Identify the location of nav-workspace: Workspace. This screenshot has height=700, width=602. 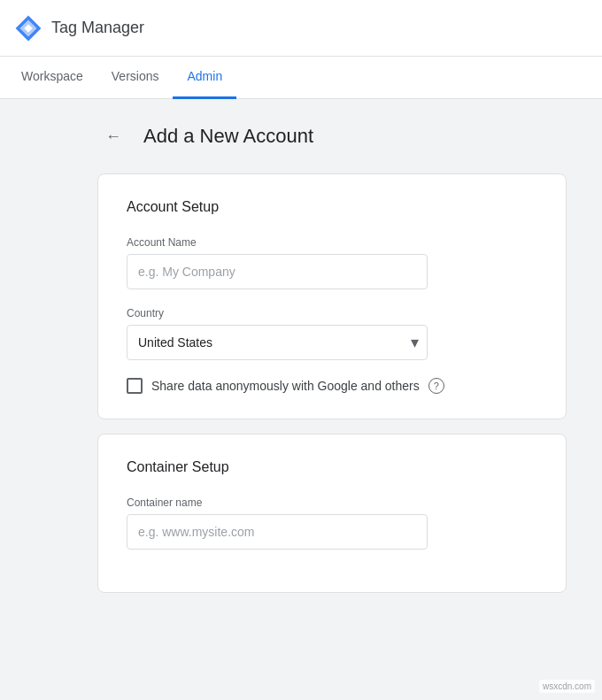
(52, 78).